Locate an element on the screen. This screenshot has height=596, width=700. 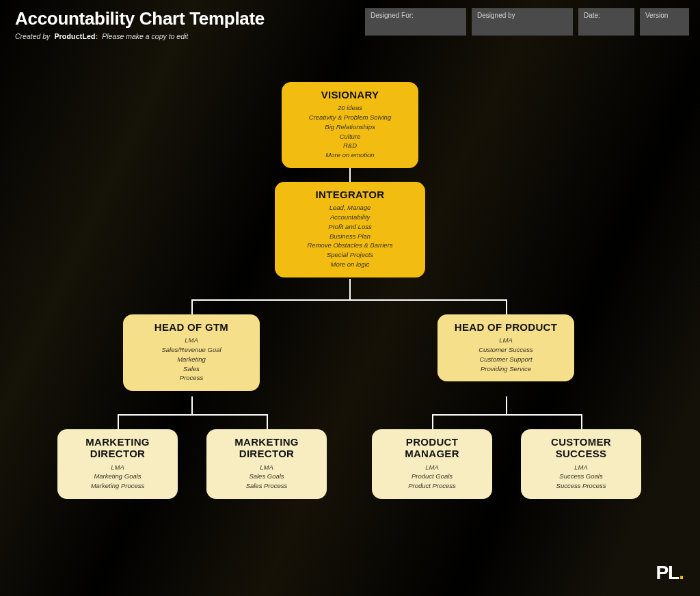
node-head-gtm: HEAD OF GTM LMASales/Revenue GoalMarketi… is located at coordinates (191, 353).